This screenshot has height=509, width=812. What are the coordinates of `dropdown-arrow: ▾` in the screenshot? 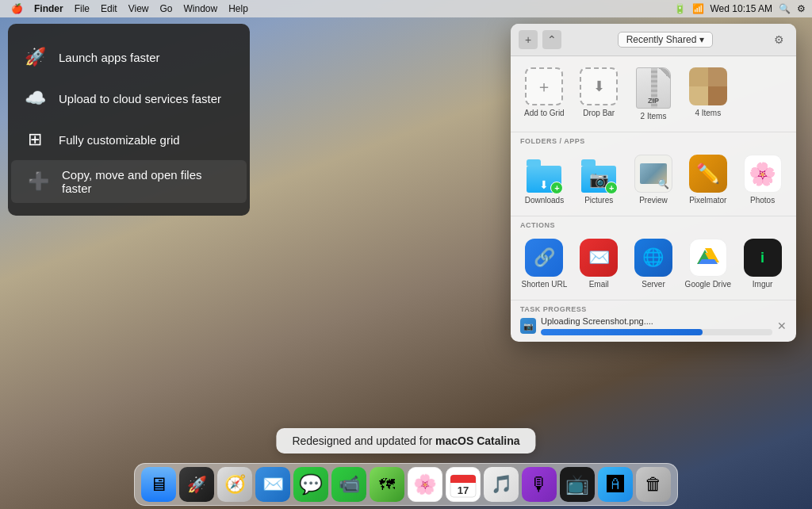 It's located at (702, 40).